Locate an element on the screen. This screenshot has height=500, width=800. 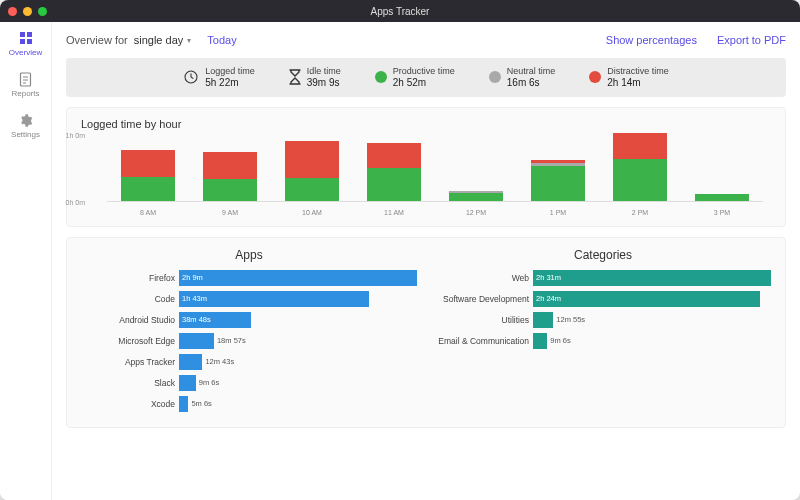
summary-value: 2h 52m is located at coordinates (424, 83).